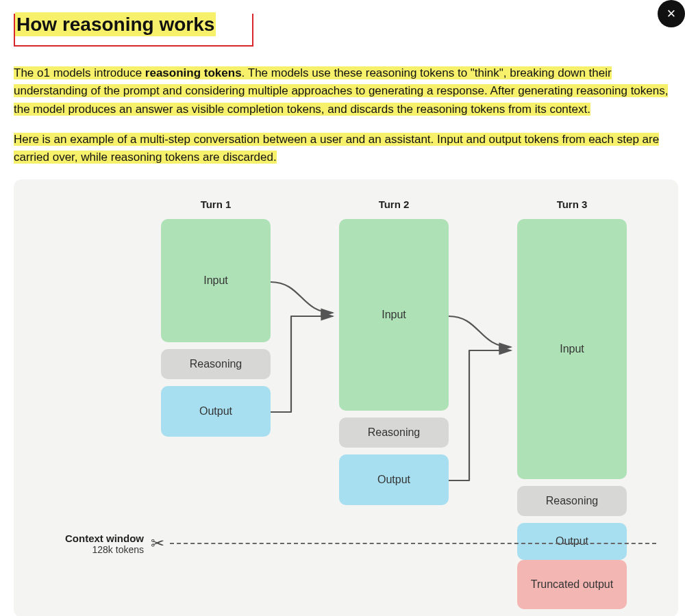  Describe the element at coordinates (394, 204) in the screenshot. I see `turn-2-label: Turn 2` at that location.